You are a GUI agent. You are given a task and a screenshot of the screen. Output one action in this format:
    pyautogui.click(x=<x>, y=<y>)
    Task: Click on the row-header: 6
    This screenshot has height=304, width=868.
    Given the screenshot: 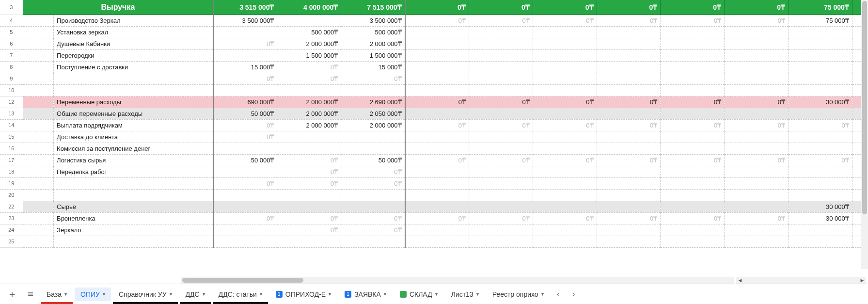 What is the action you would take?
    pyautogui.click(x=12, y=44)
    